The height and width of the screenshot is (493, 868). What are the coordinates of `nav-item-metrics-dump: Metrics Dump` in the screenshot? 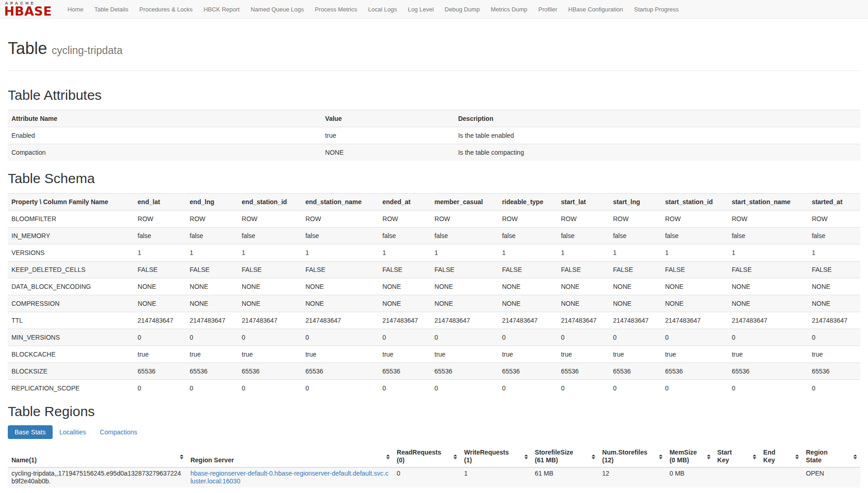 It's located at (509, 9).